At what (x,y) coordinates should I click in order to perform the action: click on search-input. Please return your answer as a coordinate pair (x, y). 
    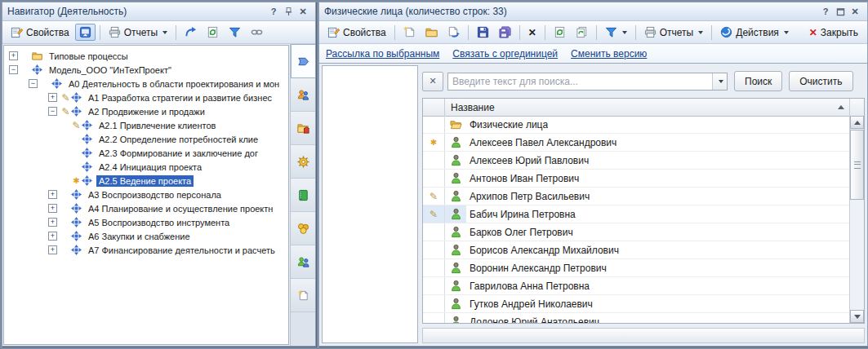
    Looking at the image, I should click on (580, 82).